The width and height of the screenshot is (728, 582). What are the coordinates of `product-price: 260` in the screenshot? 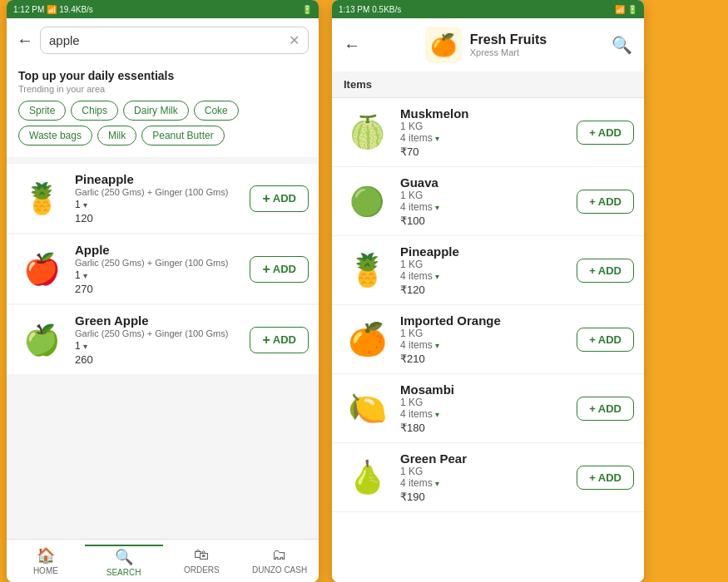 It's located at (158, 359).